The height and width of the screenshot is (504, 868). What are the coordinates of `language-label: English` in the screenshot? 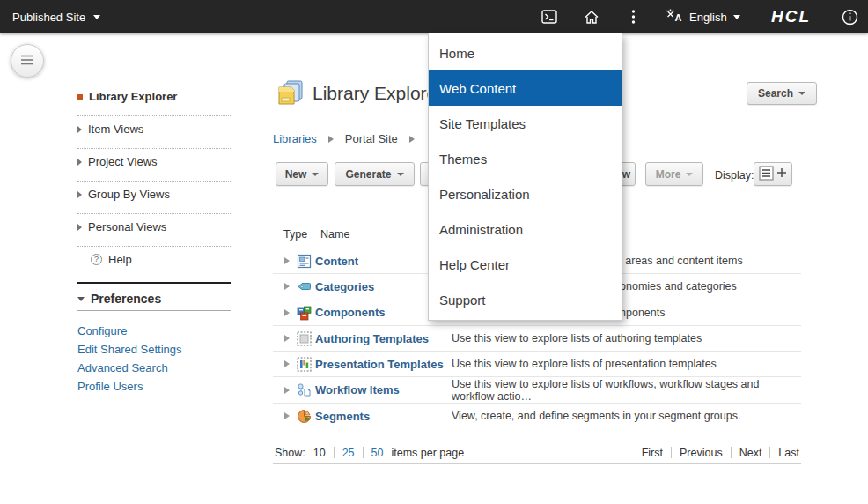 It's located at (708, 18).